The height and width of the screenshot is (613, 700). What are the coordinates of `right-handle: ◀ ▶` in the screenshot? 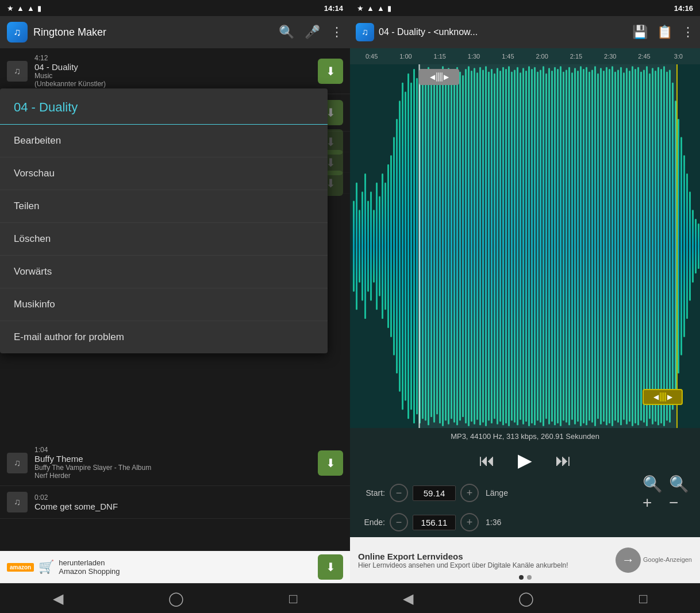 It's located at (663, 397).